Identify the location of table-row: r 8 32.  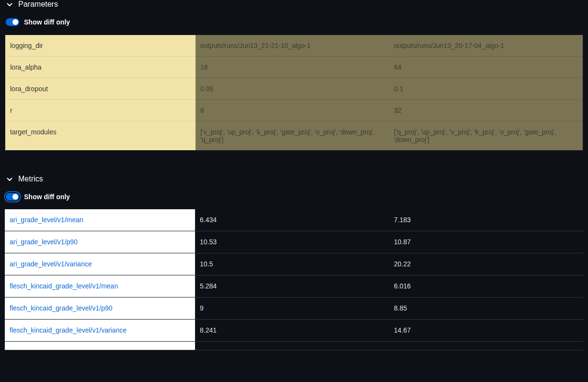
(294, 110).